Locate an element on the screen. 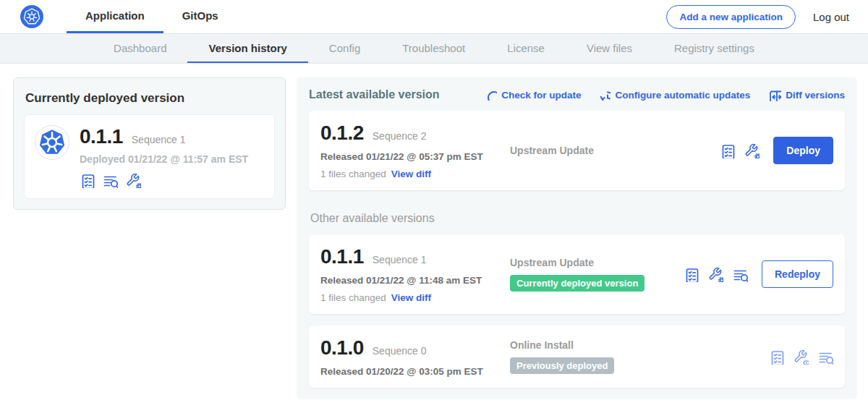 The width and height of the screenshot is (868, 408). diff-versions-link: Diff versions is located at coordinates (807, 95).